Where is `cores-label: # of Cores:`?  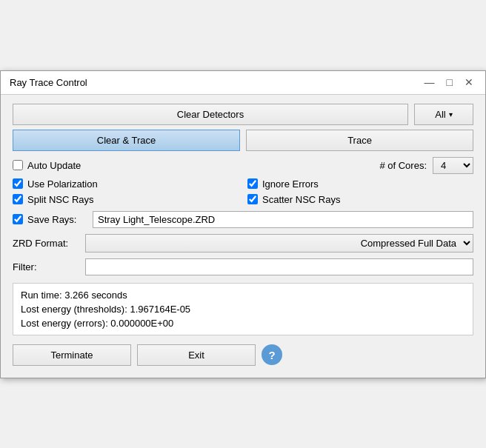
cores-label: # of Cores: is located at coordinates (403, 166).